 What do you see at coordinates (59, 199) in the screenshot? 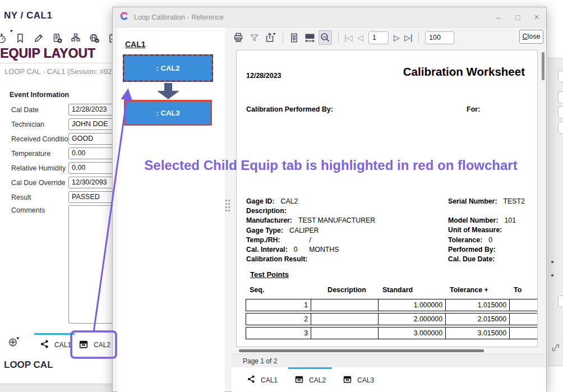
I see `form-row: Result PASSED` at bounding box center [59, 199].